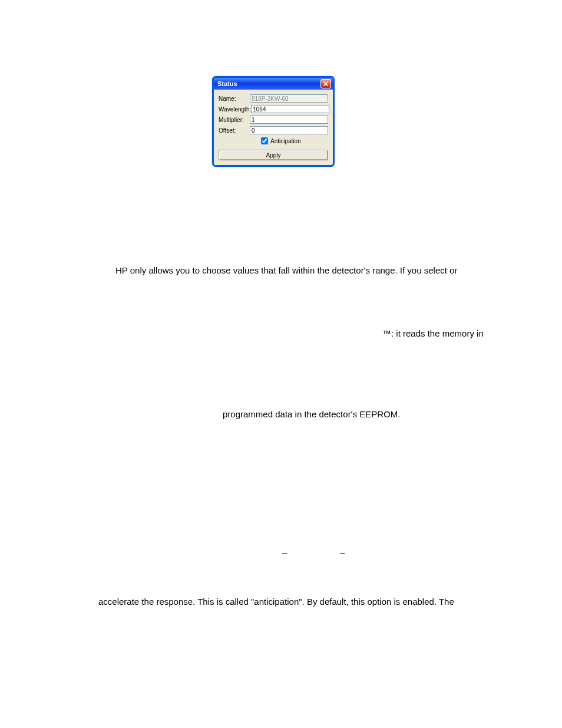  What do you see at coordinates (289, 130) in the screenshot?
I see `offset-field` at bounding box center [289, 130].